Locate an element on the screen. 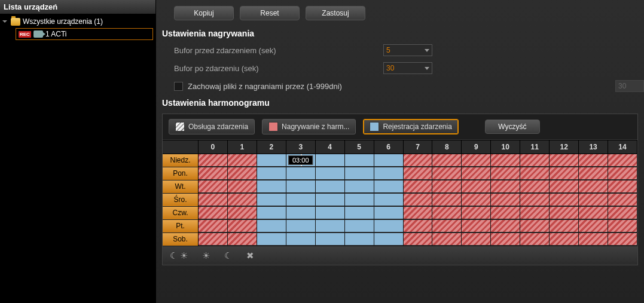 The width and height of the screenshot is (644, 303). mode-event-handling-button: Obsługa zdarzenia is located at coordinates (212, 127).